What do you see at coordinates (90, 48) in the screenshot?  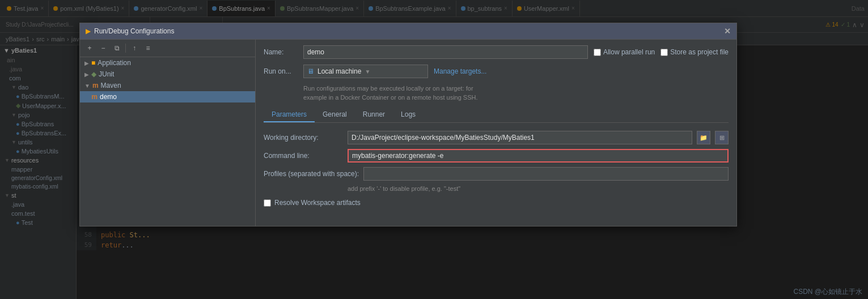 I see `add-config-button: +` at bounding box center [90, 48].